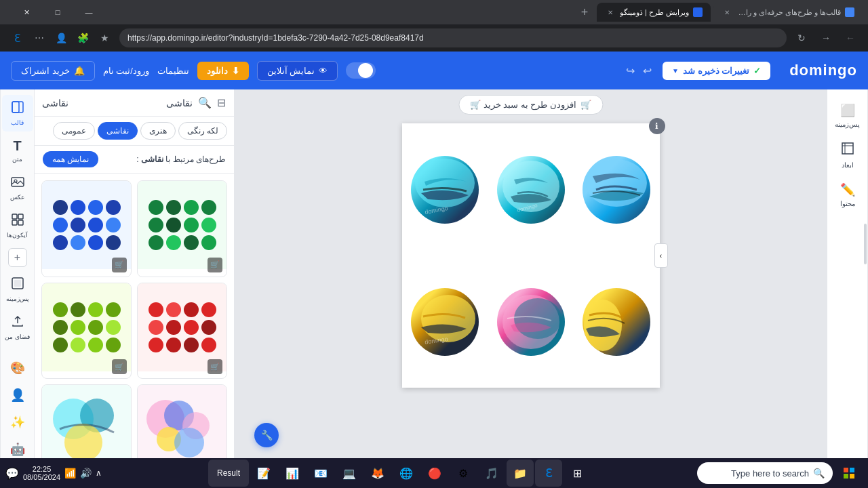 The width and height of the screenshot is (868, 488). Describe the element at coordinates (85, 473) in the screenshot. I see `taskbar-volume-icon: 🔊` at that location.